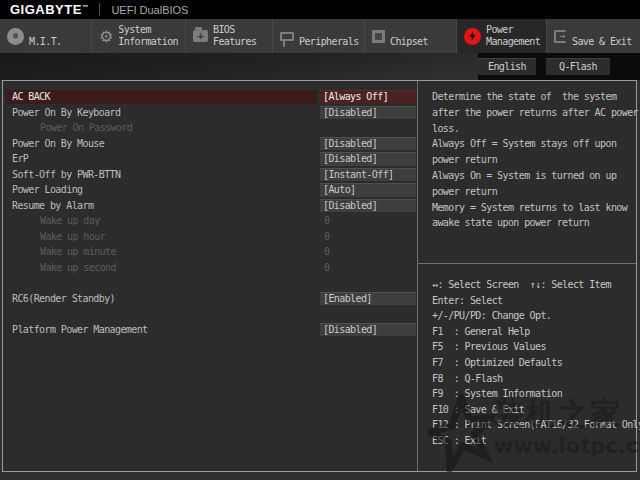  I want to click on setting-row-erp: ErP [Disabled], so click(210, 159).